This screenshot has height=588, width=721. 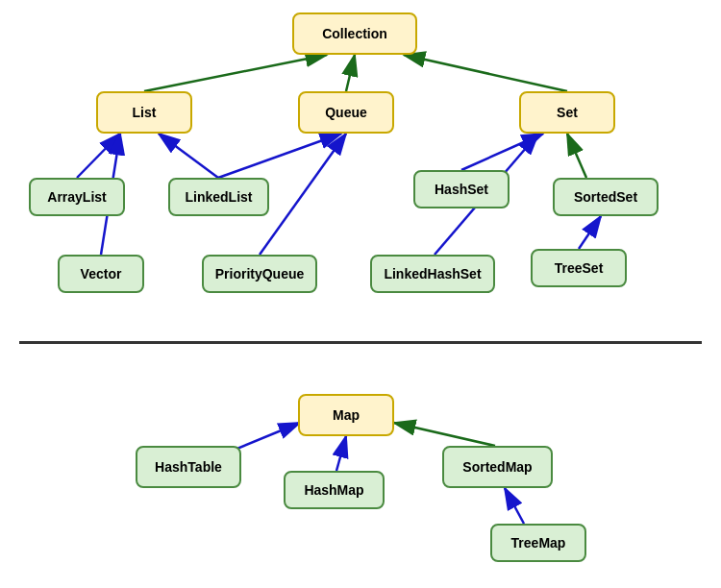 What do you see at coordinates (355, 34) in the screenshot?
I see `node-collection: Collection` at bounding box center [355, 34].